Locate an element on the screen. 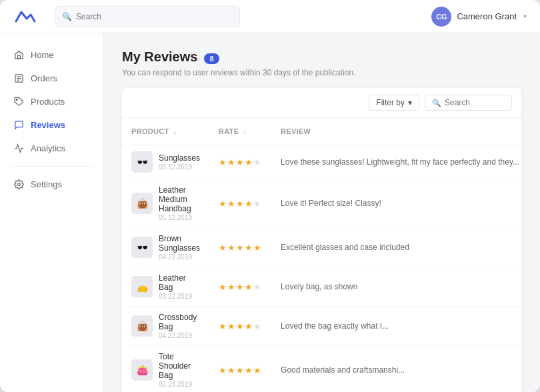  review-cell: Excellent glasses and case included is located at coordinates (396, 248).